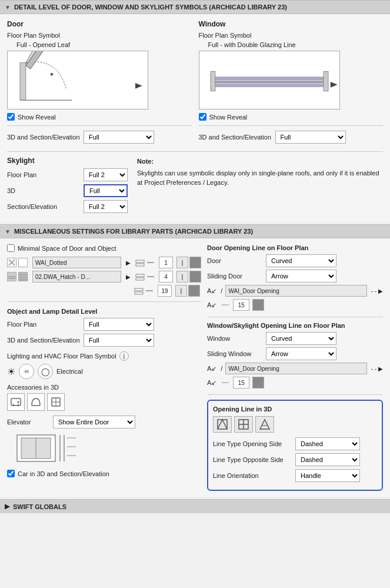 The height and width of the screenshot is (588, 390). Describe the element at coordinates (166, 263) in the screenshot. I see `count-1: 1` at that location.